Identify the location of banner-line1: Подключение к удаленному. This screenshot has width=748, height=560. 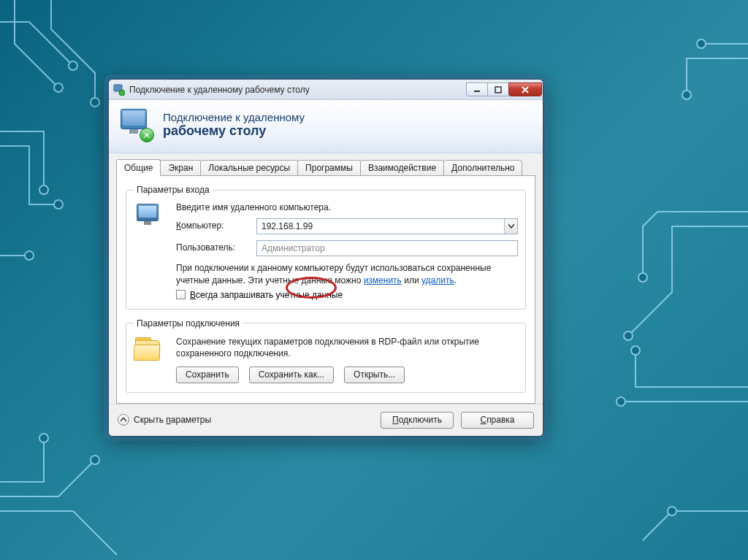
(234, 117).